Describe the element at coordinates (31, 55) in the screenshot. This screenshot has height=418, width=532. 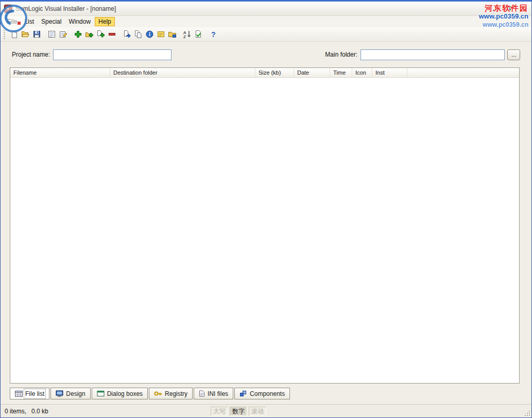
I see `project-name-label: Project name:` at that location.